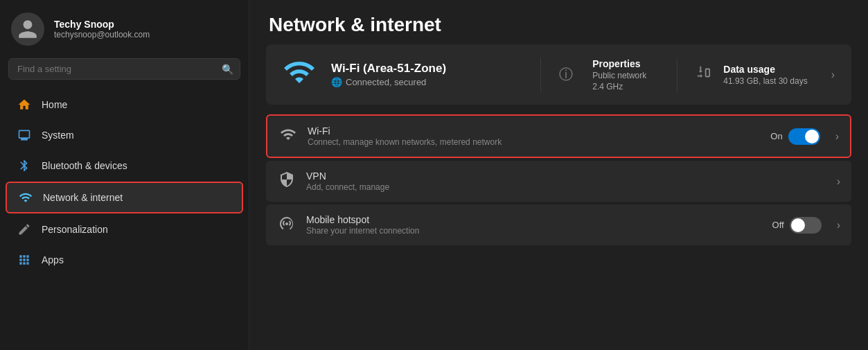 Image resolution: width=868 pixels, height=350 pixels. What do you see at coordinates (765, 69) in the screenshot?
I see `data-usage-title: Data usage` at bounding box center [765, 69].